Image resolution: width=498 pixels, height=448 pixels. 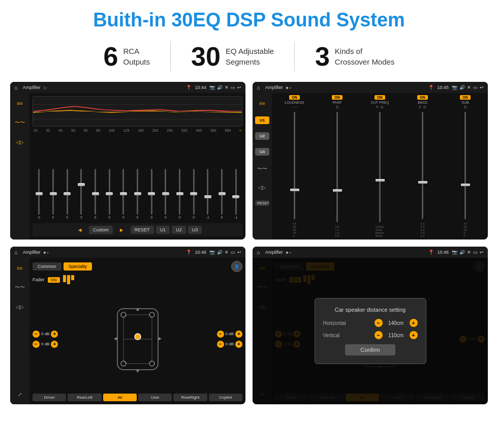 I want to click on right-db-controls: − 0 dB + − 0 dB +, so click(x=230, y=339).